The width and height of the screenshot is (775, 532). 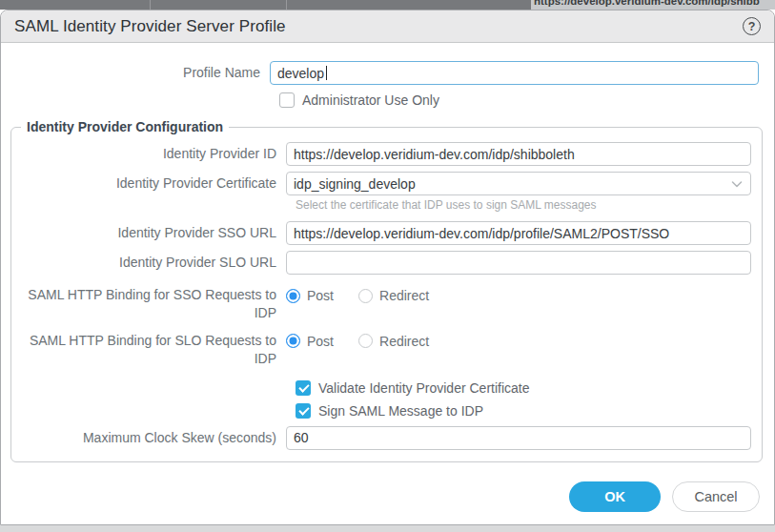 What do you see at coordinates (387, 304) in the screenshot?
I see `sso-binding-row: SAML HTTP Binding for SSO Requests to ID…` at bounding box center [387, 304].